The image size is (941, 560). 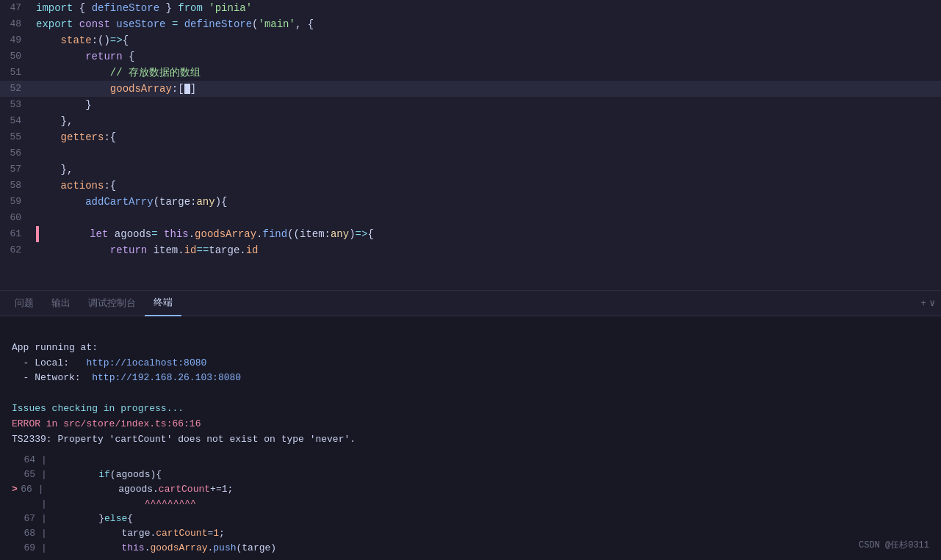 What do you see at coordinates (470, 170) in the screenshot?
I see `code-line-57: 57 },` at bounding box center [470, 170].